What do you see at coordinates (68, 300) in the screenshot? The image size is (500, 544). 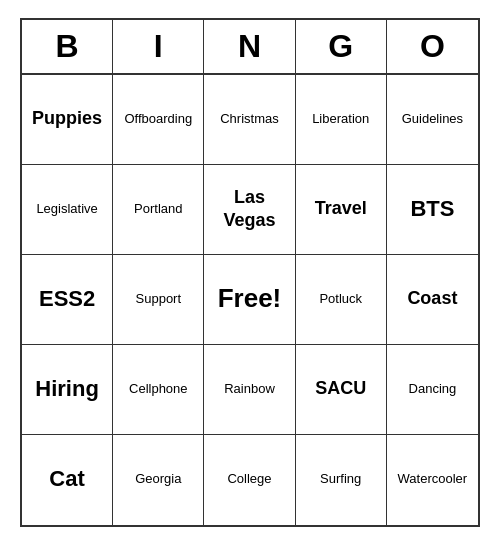 I see `bingo-cell: ESS2` at bounding box center [68, 300].